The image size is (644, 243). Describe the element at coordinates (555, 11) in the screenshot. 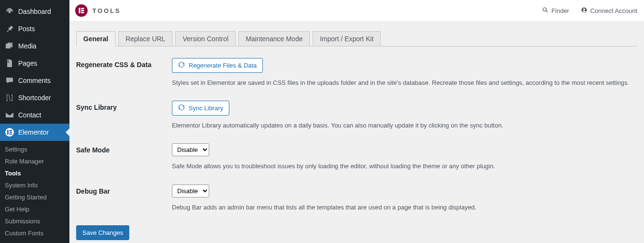

I see `finder-button: Finder` at that location.